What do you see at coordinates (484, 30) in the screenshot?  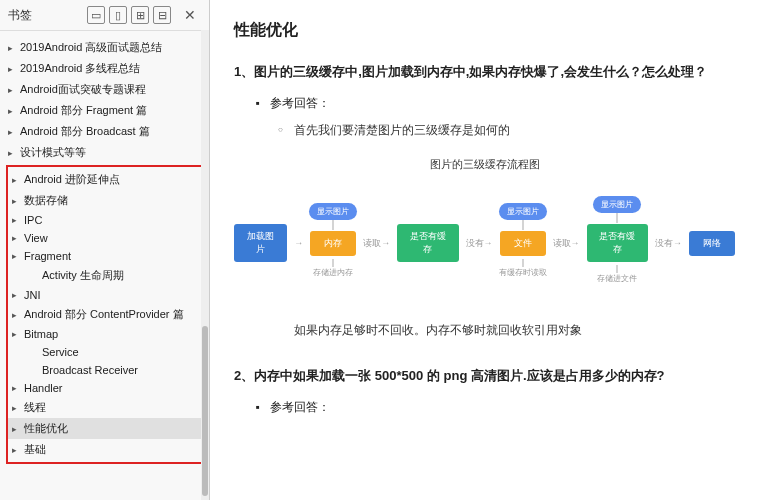 I see `page-title: 性能优化` at bounding box center [484, 30].